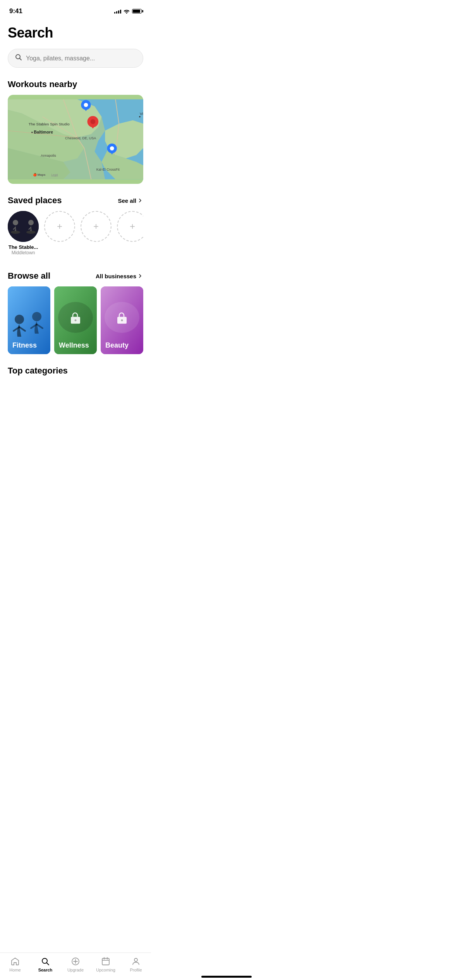  What do you see at coordinates (81, 58) in the screenshot?
I see `search-input` at bounding box center [81, 58].